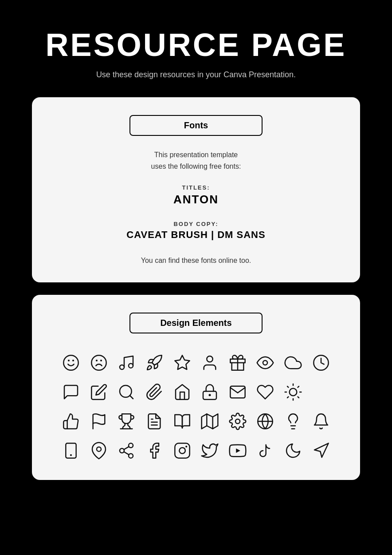 This screenshot has height=555, width=392. Describe the element at coordinates (126, 392) in the screenshot. I see `search-icon` at that location.